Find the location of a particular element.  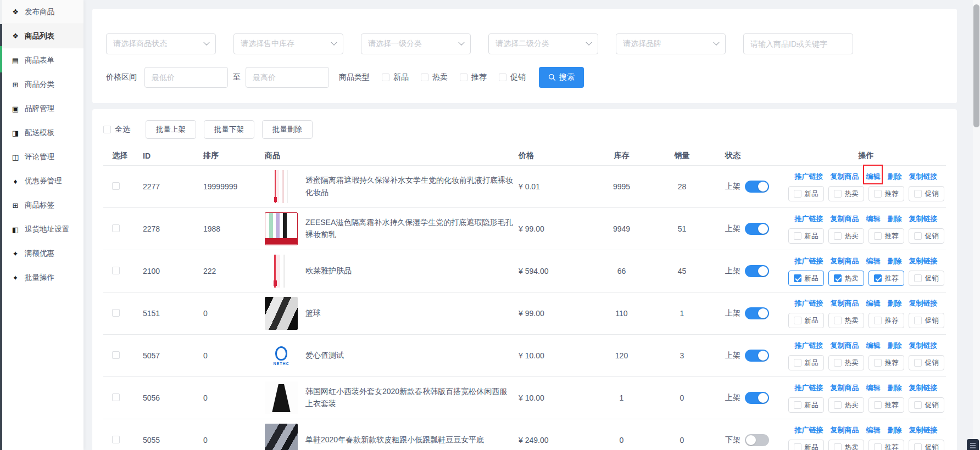

type-new-checkbox: 新品 is located at coordinates (396, 77).